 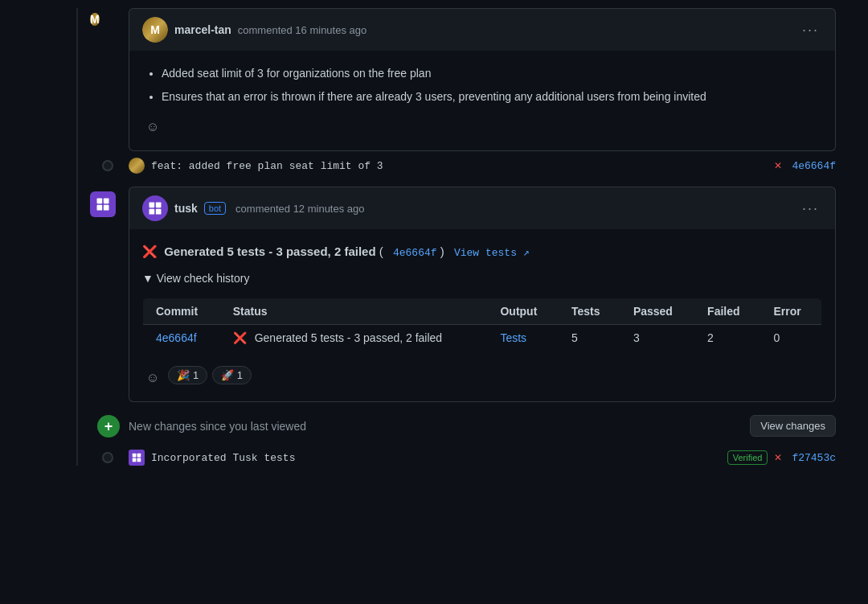 What do you see at coordinates (434, 166) in the screenshot?
I see `commit-row-1: feat: added free plan seat limit of 3 ✕ …` at bounding box center [434, 166].